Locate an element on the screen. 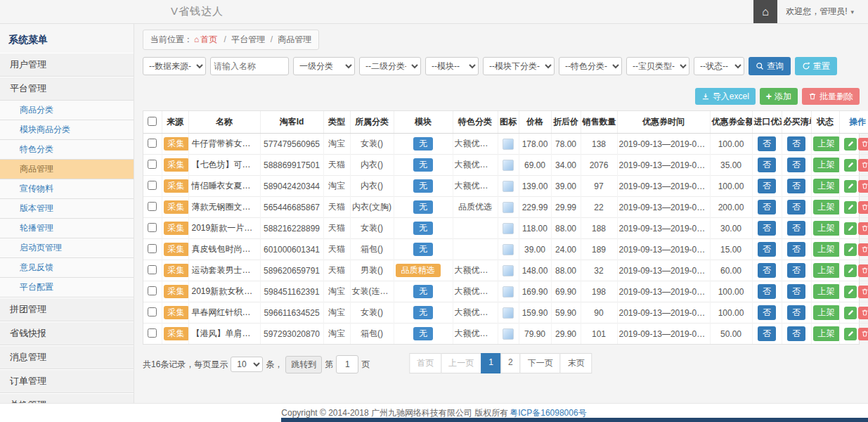 This screenshot has height=422, width=868. filter-select-item-type: --宝贝类型-- is located at coordinates (658, 66).